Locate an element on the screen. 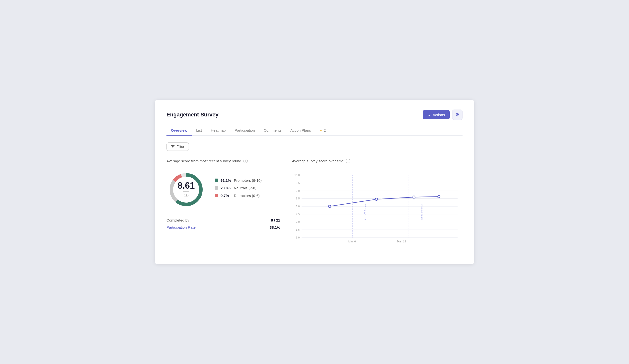 The height and width of the screenshot is (364, 629). neutrals-pct: 23.8% is located at coordinates (226, 188).